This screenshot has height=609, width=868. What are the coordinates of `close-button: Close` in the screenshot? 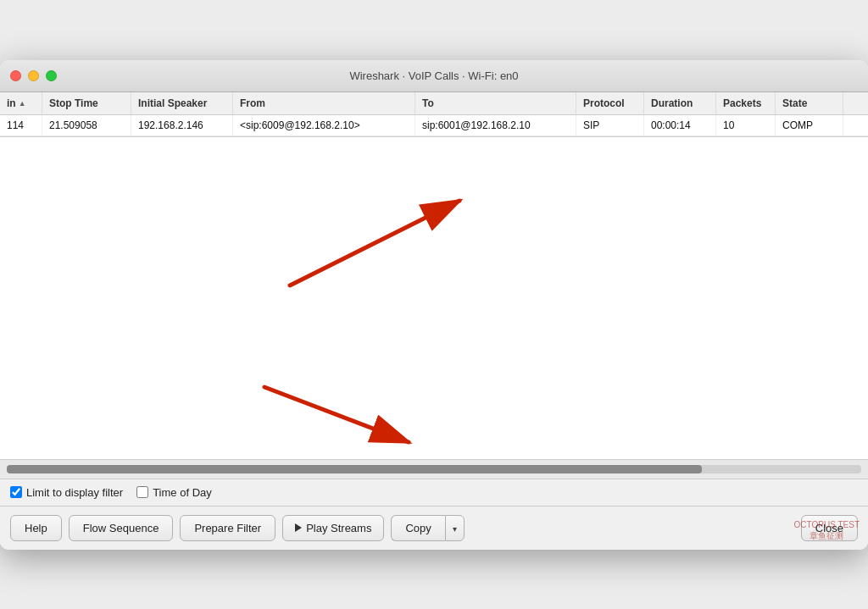 It's located at (829, 529).